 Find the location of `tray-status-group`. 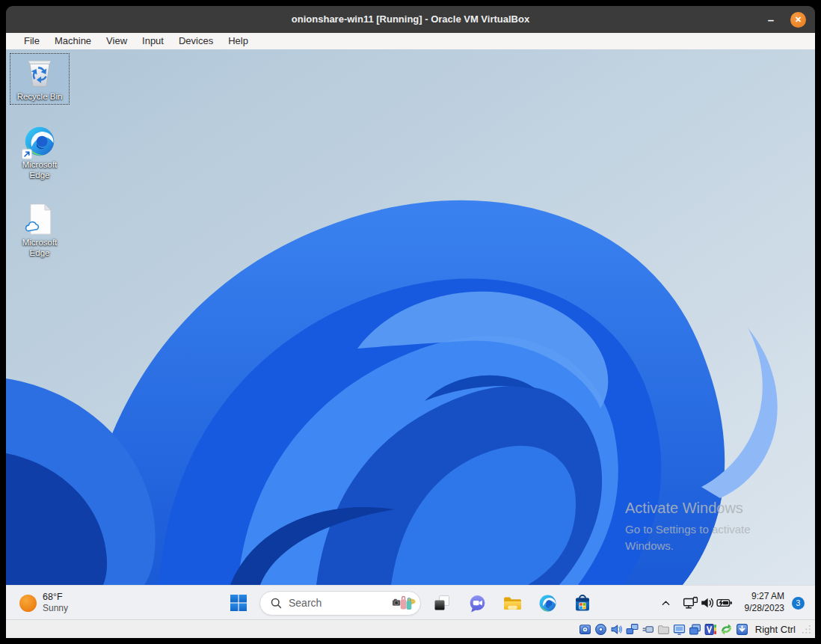

tray-status-group is located at coordinates (707, 603).